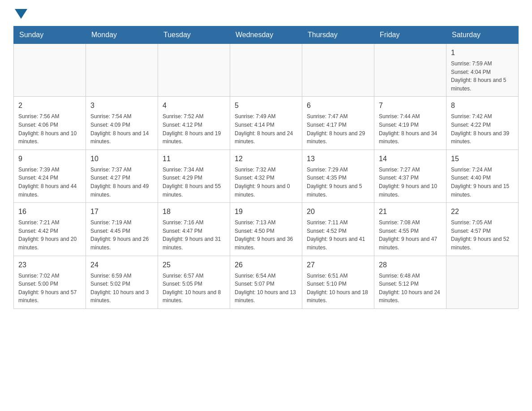 The image size is (532, 411). I want to click on day-info: Sunrise: 7:24 AMSunset: 4:40 PMDaylight:…, so click(482, 182).